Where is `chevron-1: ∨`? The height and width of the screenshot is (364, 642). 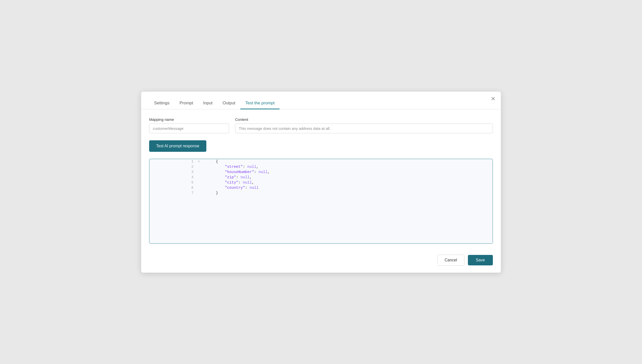
chevron-1: ∨ is located at coordinates (206, 162).